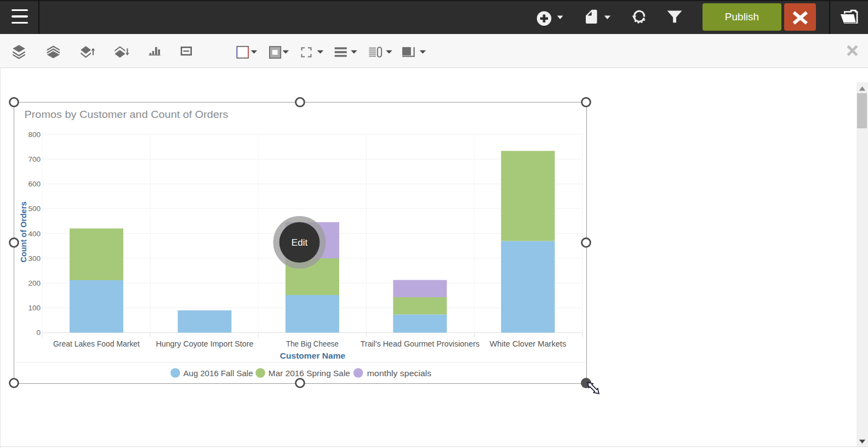 The width and height of the screenshot is (868, 448). What do you see at coordinates (300, 242) in the screenshot?
I see `svg-text: Edit` at bounding box center [300, 242].